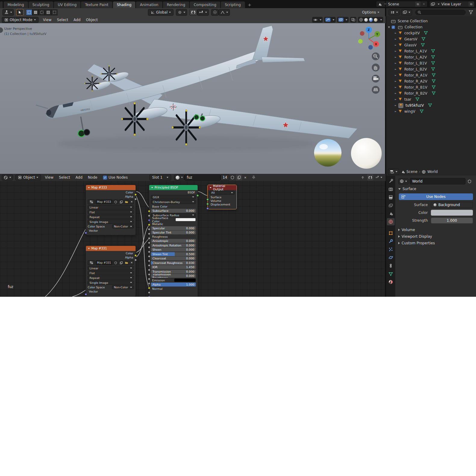 Image resolution: width=476 pixels, height=476 pixels. Describe the element at coordinates (92, 20) in the screenshot. I see `viewport-menu-object: Object` at that location.